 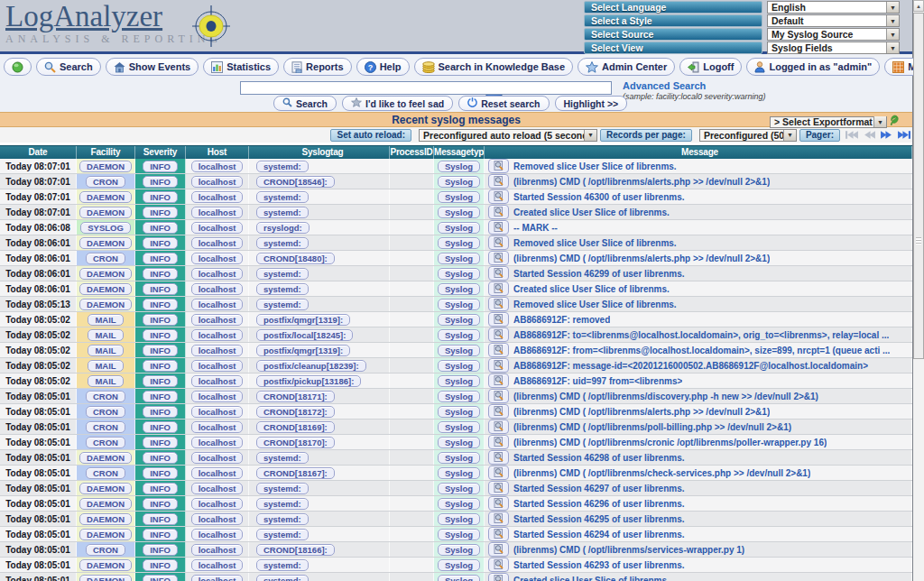 I want to click on records-per-page-button: Records per page:, so click(x=646, y=135).